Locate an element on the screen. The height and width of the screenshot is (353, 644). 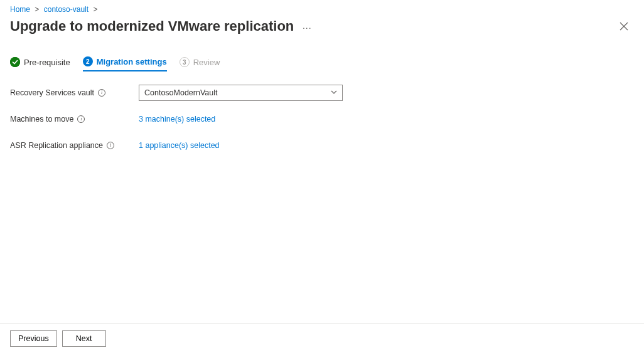
label-appliance: ASR Replication appliance is located at coordinates (74, 145).